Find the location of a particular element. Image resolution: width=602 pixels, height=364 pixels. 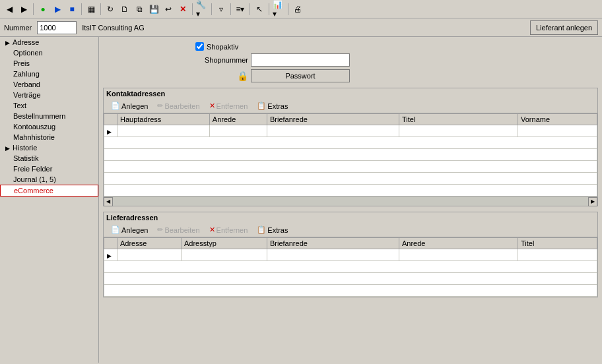

liefer-bearbeiten-button: ✏ Bearbeiten is located at coordinates (178, 229).